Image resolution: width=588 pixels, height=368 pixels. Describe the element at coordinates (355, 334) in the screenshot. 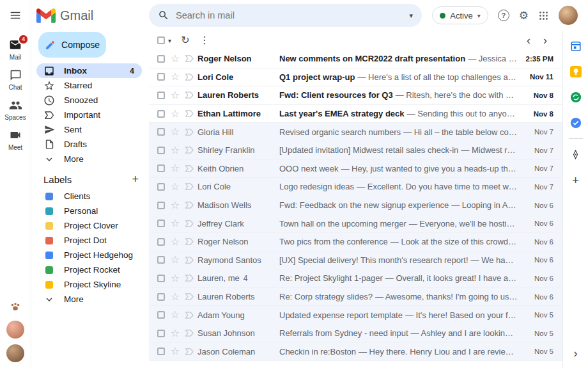

I see `email-row: ☆ Susan Johnson Referrals from Sydney - …` at that location.